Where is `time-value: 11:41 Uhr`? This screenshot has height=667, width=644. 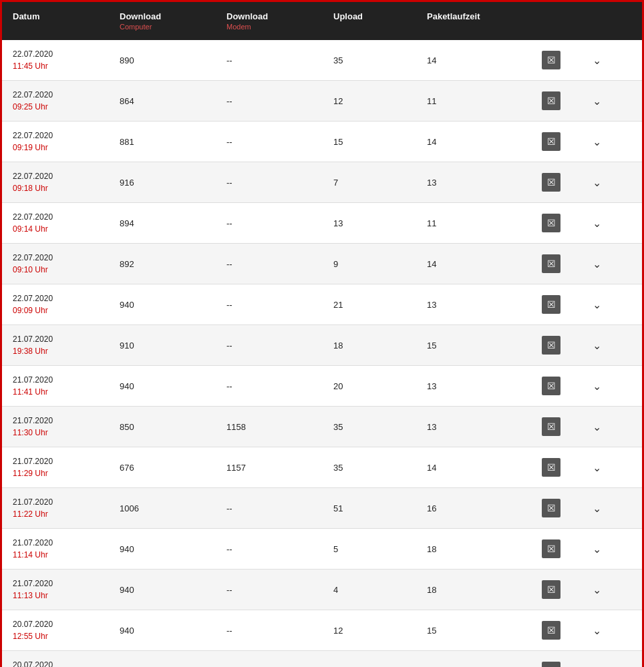
time-value: 11:41 Uhr is located at coordinates (31, 392).